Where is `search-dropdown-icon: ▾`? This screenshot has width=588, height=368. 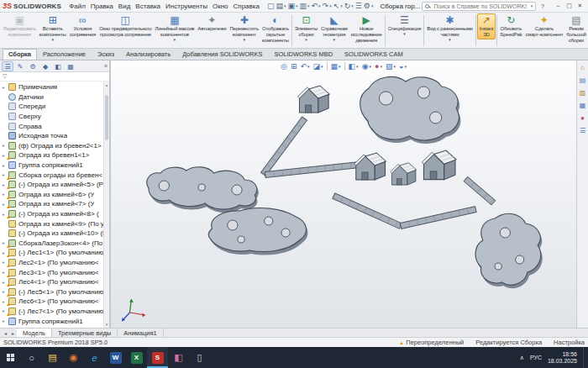
search-dropdown-icon: ▾ is located at coordinates (533, 6).